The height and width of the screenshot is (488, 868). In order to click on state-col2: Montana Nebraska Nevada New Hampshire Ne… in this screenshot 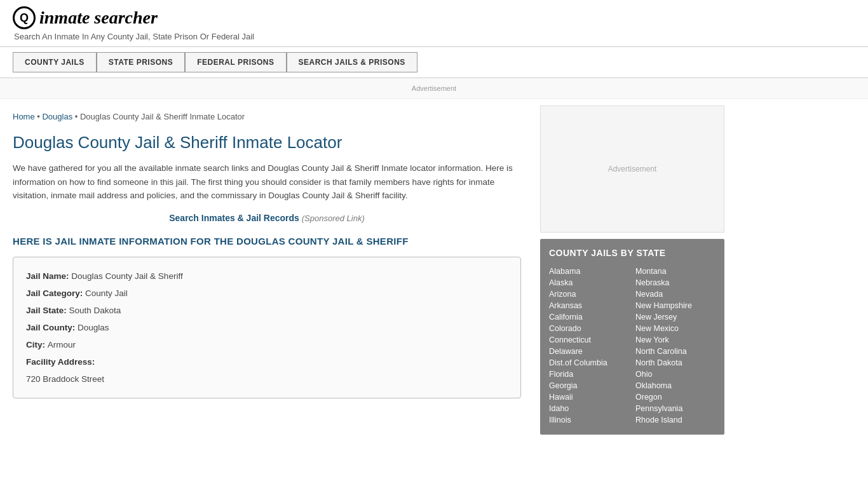, I will do `click(675, 346)`.